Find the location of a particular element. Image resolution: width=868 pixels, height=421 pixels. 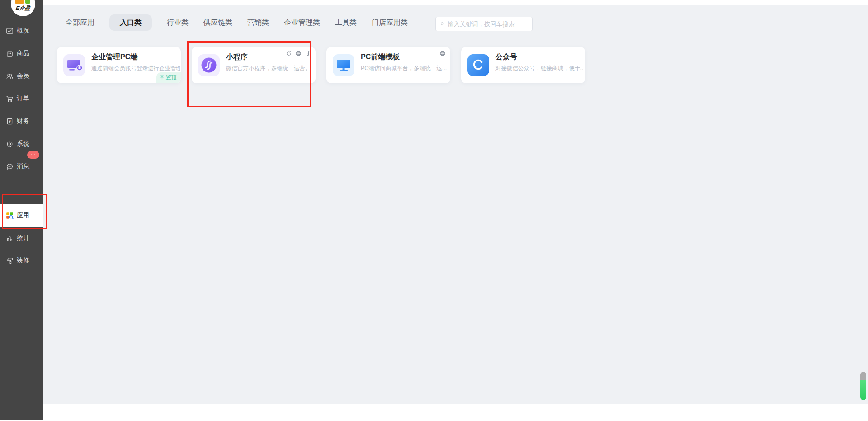

miniprogram-app-icon is located at coordinates (209, 65).